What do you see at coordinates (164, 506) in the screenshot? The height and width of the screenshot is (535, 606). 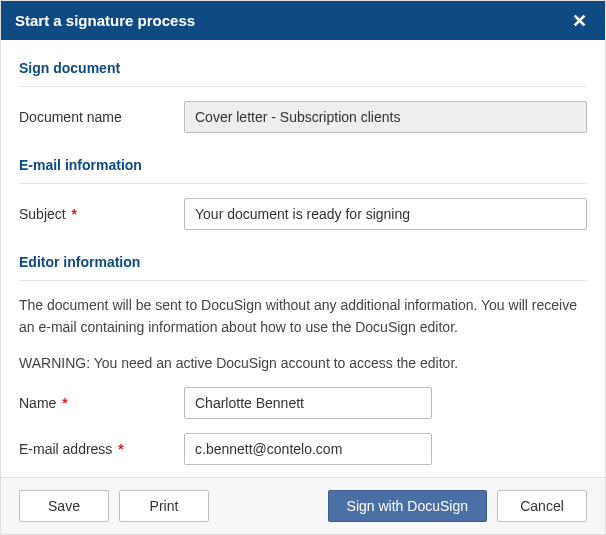 I see `print-button: Print` at bounding box center [164, 506].